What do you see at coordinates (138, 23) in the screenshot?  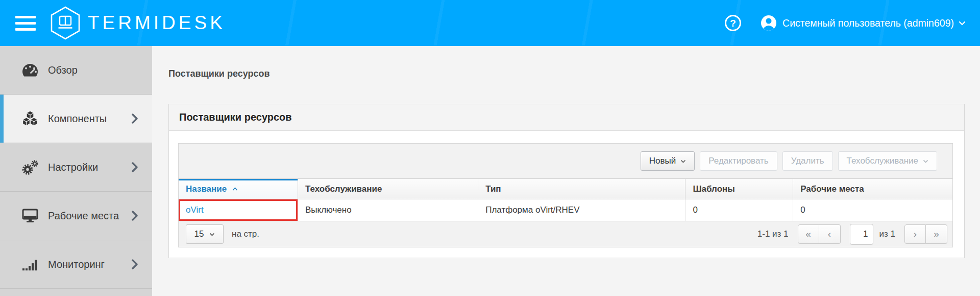 I see `termidesk-logo: TERMIDESK` at bounding box center [138, 23].